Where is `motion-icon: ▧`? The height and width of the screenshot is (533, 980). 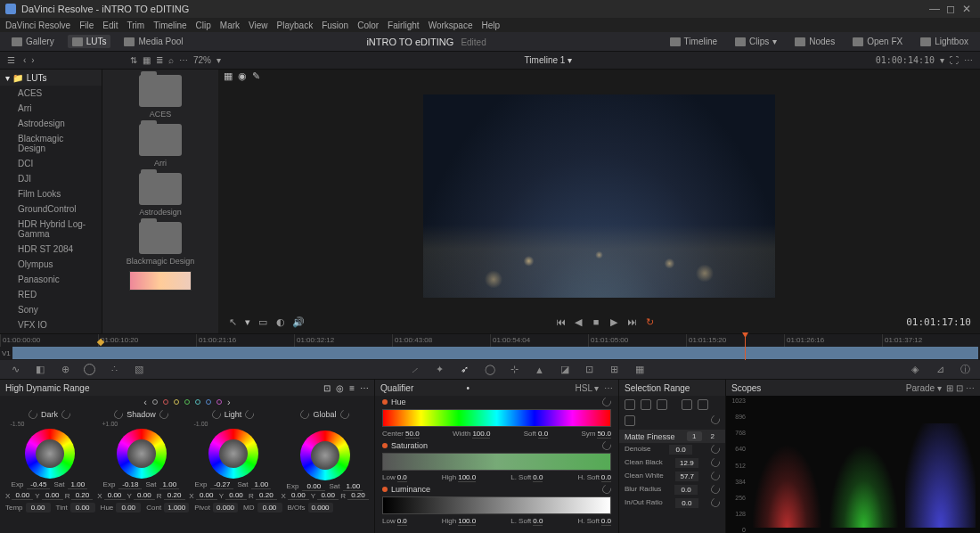
motion-icon: ▧ is located at coordinates (139, 370).